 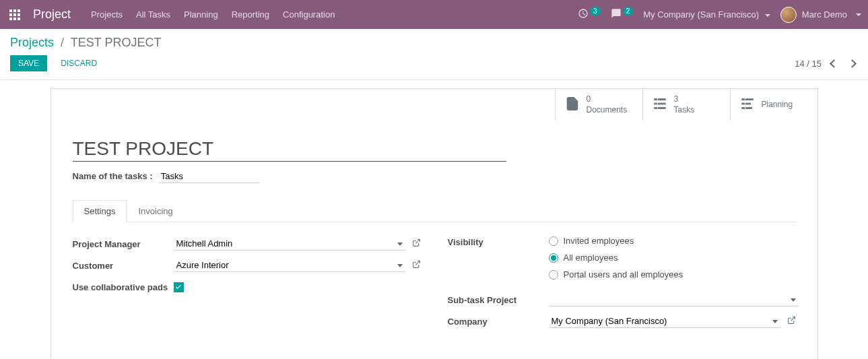 What do you see at coordinates (616, 257) in the screenshot?
I see `visibility-radio-group: Invited employees All employees Portal u…` at bounding box center [616, 257].